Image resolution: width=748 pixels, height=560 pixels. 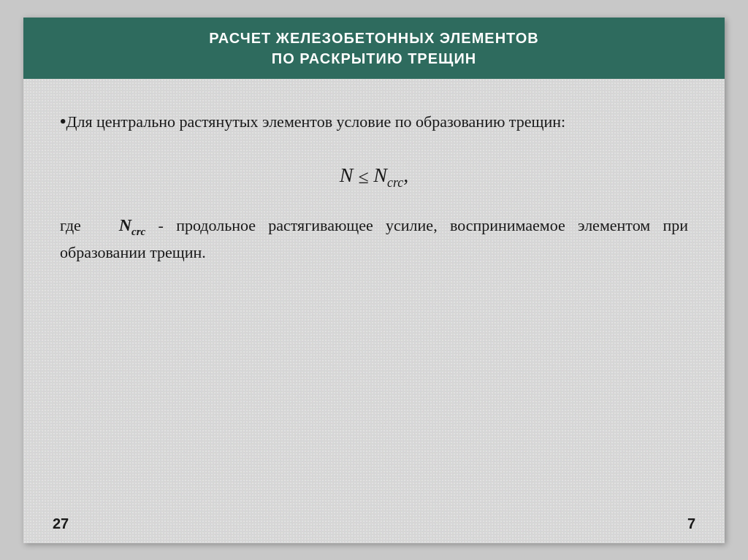 I want to click on slide-number: 7, so click(x=691, y=524).